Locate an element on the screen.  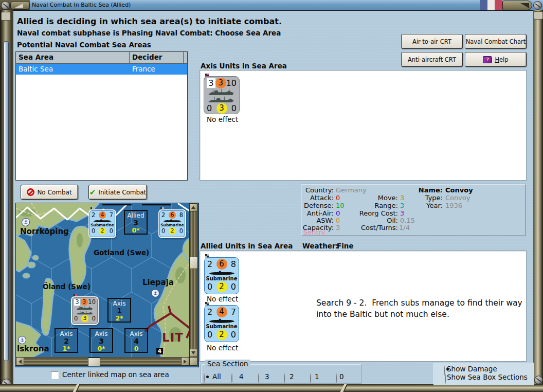
weather-label: Weather: is located at coordinates (320, 246).